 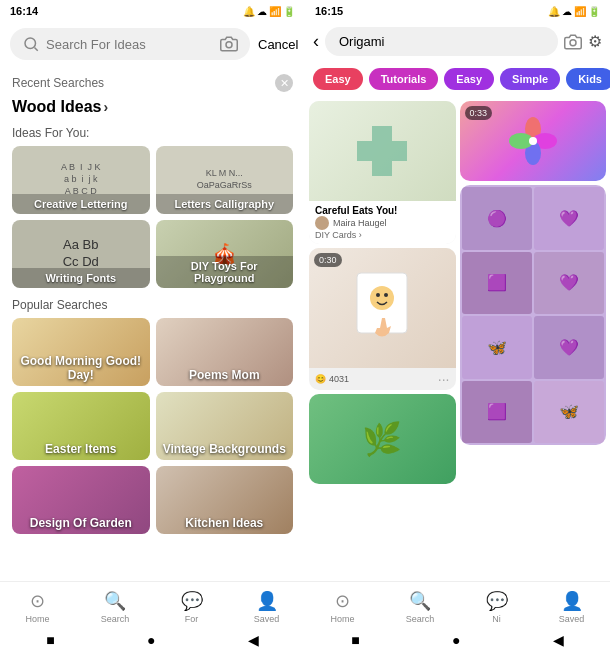 What do you see at coordinates (284, 83) in the screenshot?
I see `clear-recent-button: ✕` at bounding box center [284, 83].